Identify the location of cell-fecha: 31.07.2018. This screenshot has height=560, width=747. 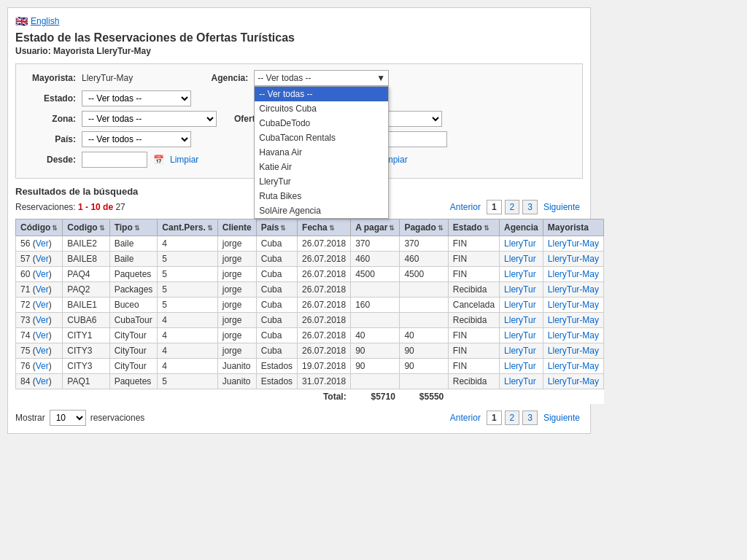
(324, 382).